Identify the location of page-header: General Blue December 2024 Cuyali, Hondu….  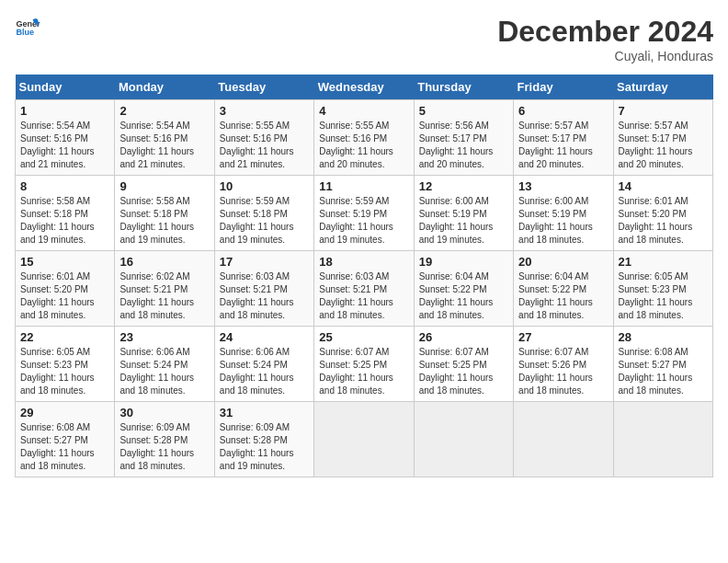
(364, 39).